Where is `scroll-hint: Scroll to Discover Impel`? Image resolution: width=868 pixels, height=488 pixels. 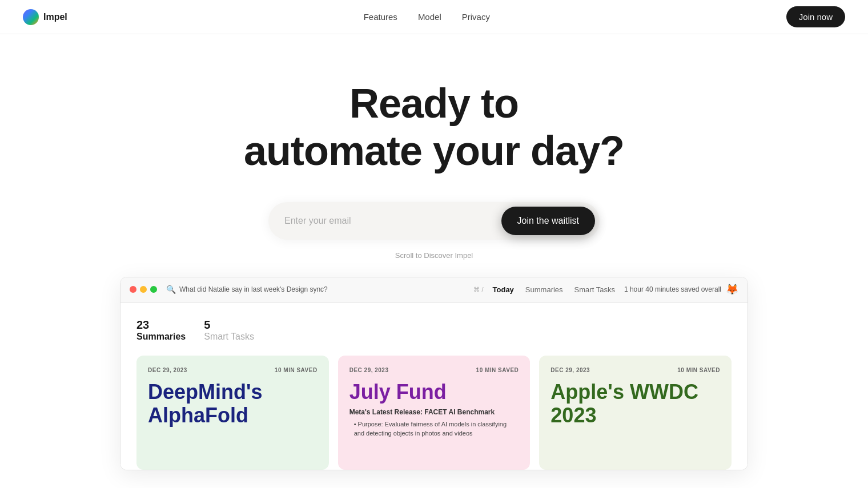 scroll-hint: Scroll to Discover Impel is located at coordinates (434, 256).